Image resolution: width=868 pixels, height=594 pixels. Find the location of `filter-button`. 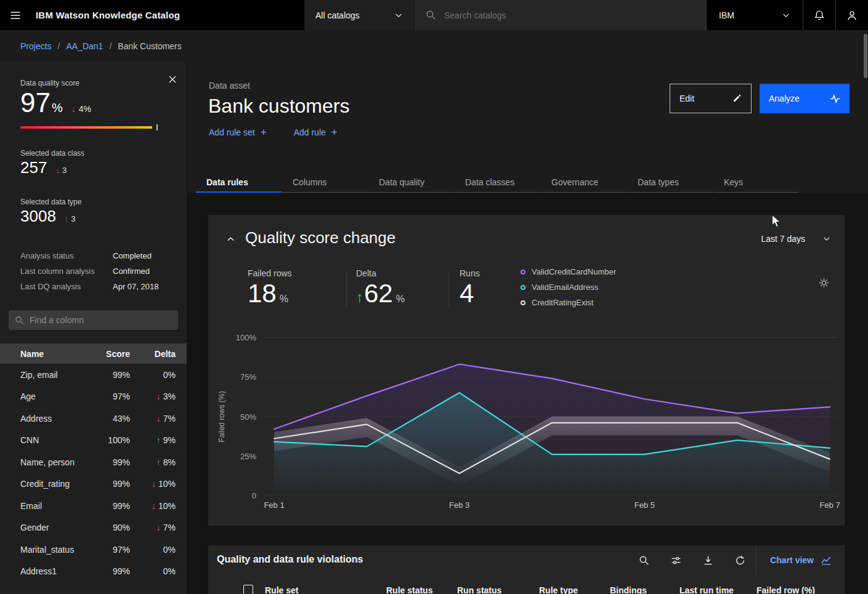

filter-button is located at coordinates (676, 560).